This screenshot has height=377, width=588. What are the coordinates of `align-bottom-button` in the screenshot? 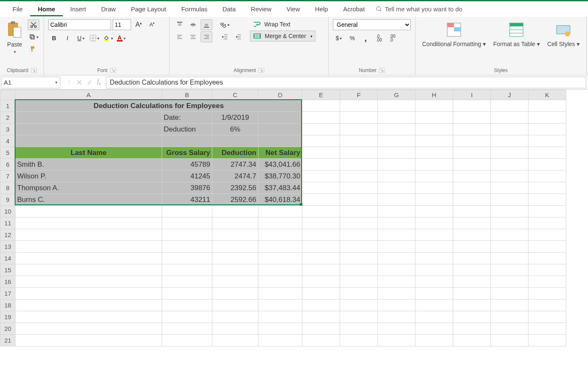 It's located at (206, 25).